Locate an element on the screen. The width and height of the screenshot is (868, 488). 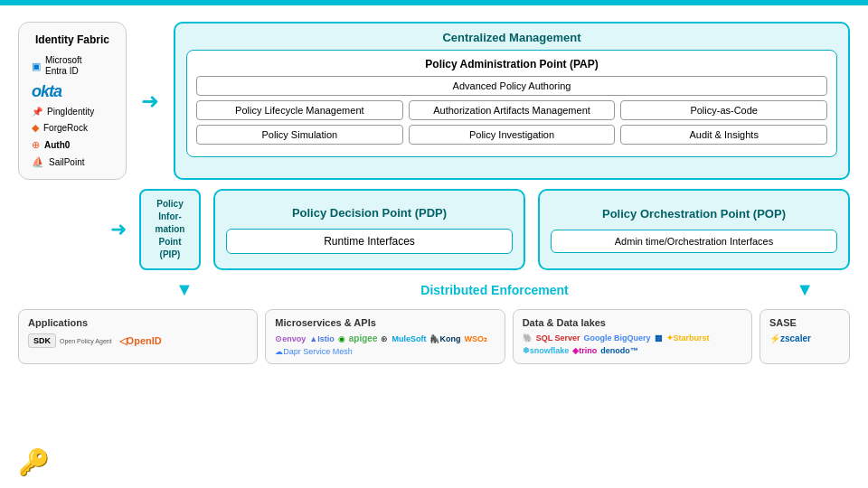
auth0-icon: ⊕ is located at coordinates (36, 145).